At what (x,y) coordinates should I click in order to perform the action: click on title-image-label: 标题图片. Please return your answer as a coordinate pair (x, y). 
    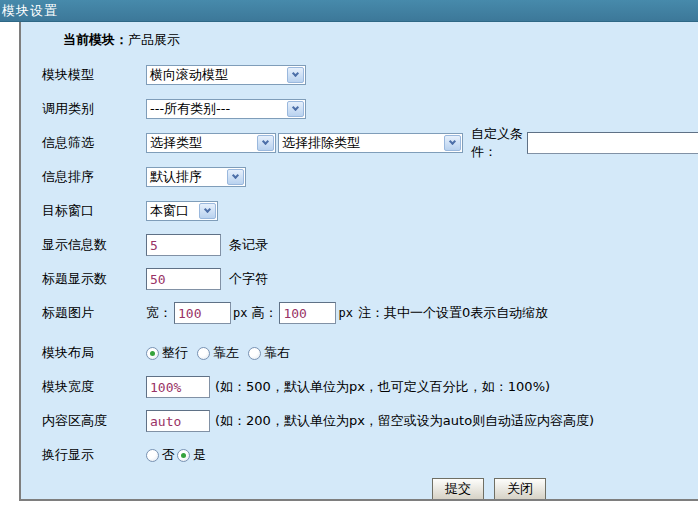
    Looking at the image, I should click on (94, 313).